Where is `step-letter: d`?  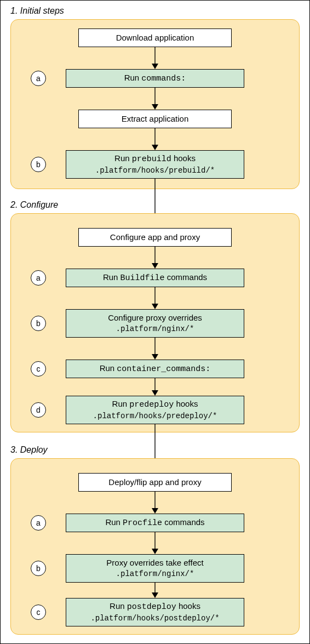 step-letter: d is located at coordinates (38, 410).